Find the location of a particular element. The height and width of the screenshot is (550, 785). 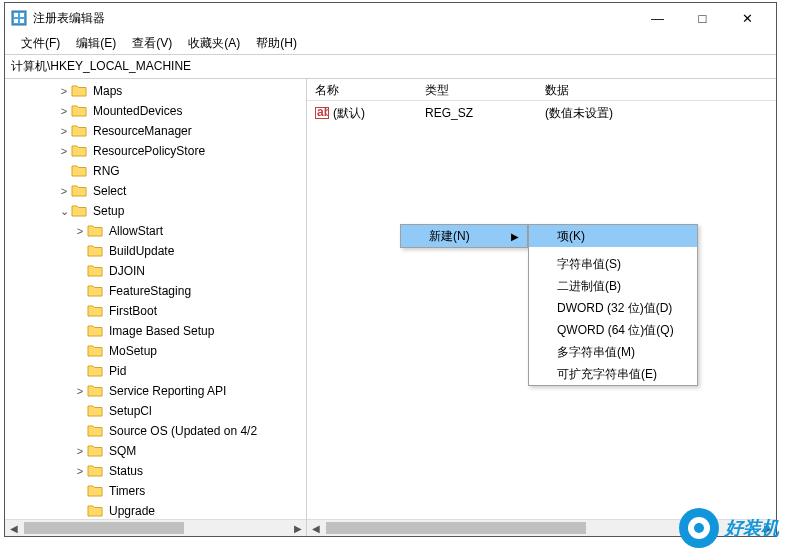

value-data: (数值未设置) is located at coordinates (637, 114).